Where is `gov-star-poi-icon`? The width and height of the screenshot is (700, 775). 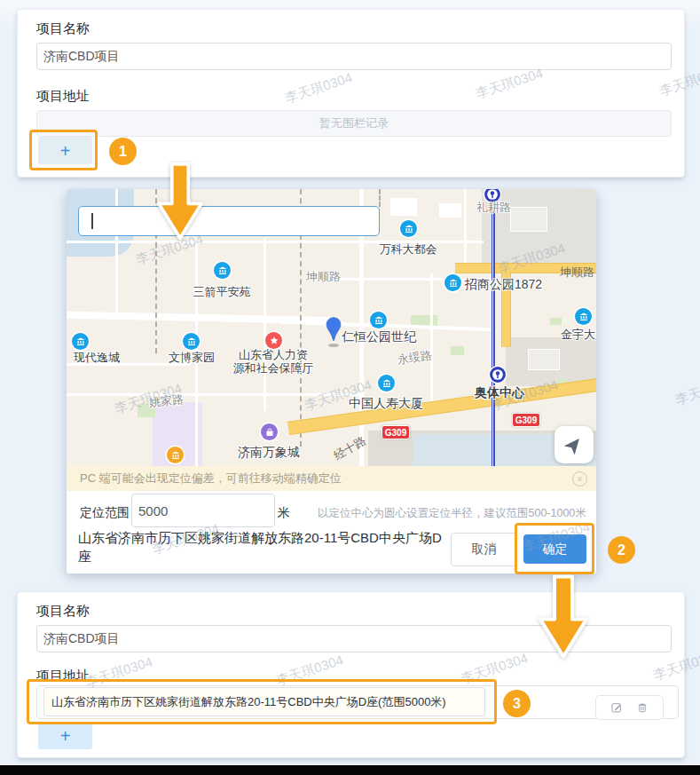 gov-star-poi-icon is located at coordinates (273, 341).